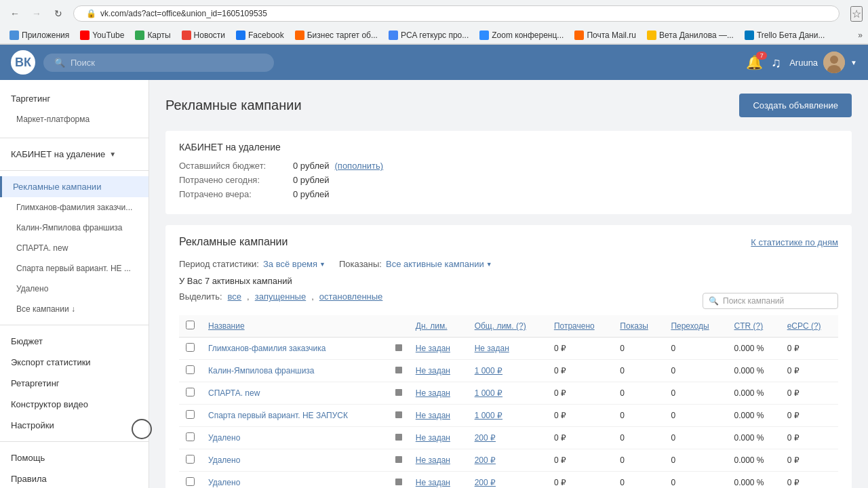  Describe the element at coordinates (521, 35) in the screenshot. I see `bookmark-zoom: Zoom конференц...` at that location.